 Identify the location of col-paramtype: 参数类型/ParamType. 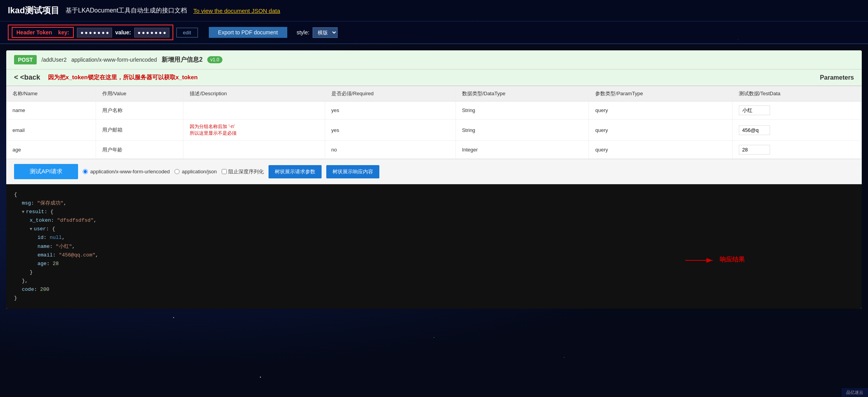
(660, 94).